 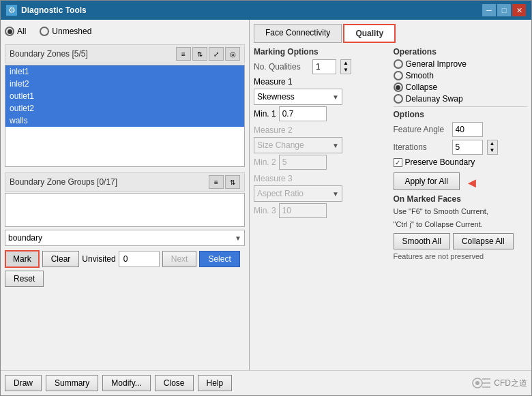 What do you see at coordinates (336, 146) in the screenshot?
I see `measure2-arrow-icon: ▼` at bounding box center [336, 146].